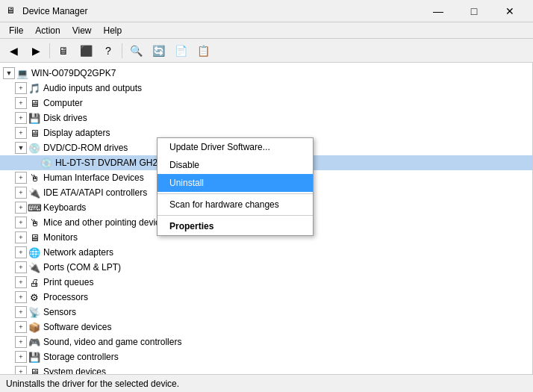  I want to click on toolbar-search: 🔍, so click(136, 51).